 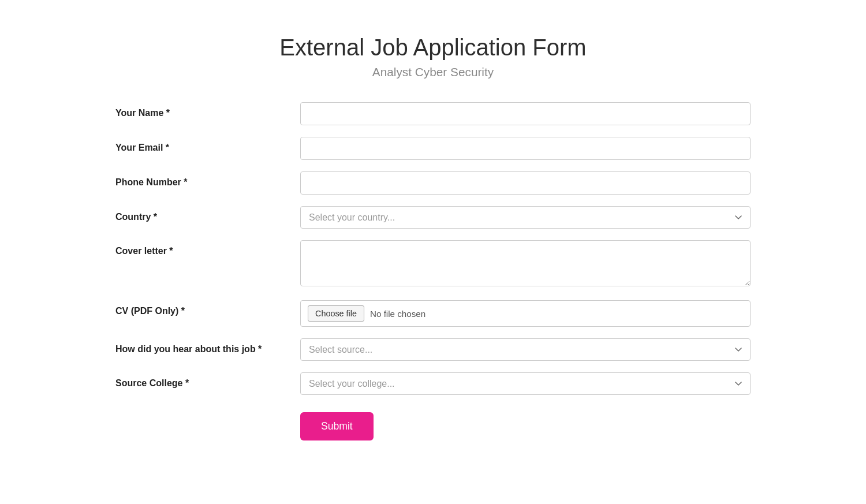 I want to click on file-name-label: No file chosen, so click(x=398, y=314).